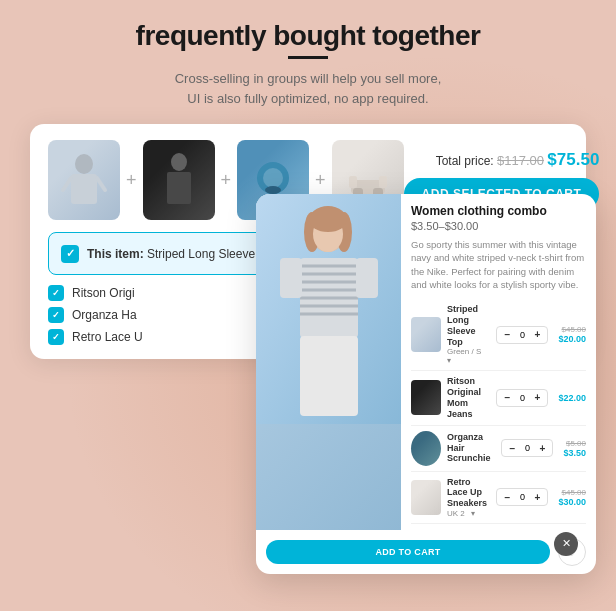 This screenshot has height=611, width=616. I want to click on mini-product-row-1: Striped Long Sleeve Top Green / S ▾ − 0 …, so click(498, 335).